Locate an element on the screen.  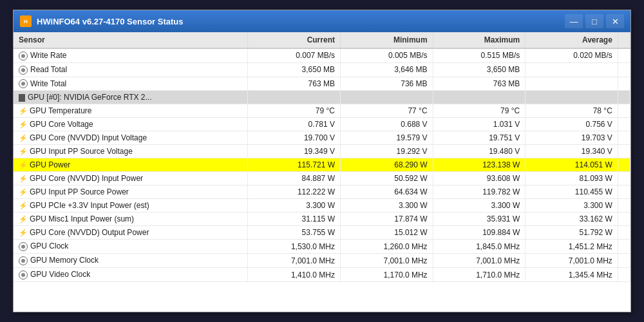
window-title: HWiNFO64 v6.27-4170 Sensor Status is located at coordinates (109, 22).